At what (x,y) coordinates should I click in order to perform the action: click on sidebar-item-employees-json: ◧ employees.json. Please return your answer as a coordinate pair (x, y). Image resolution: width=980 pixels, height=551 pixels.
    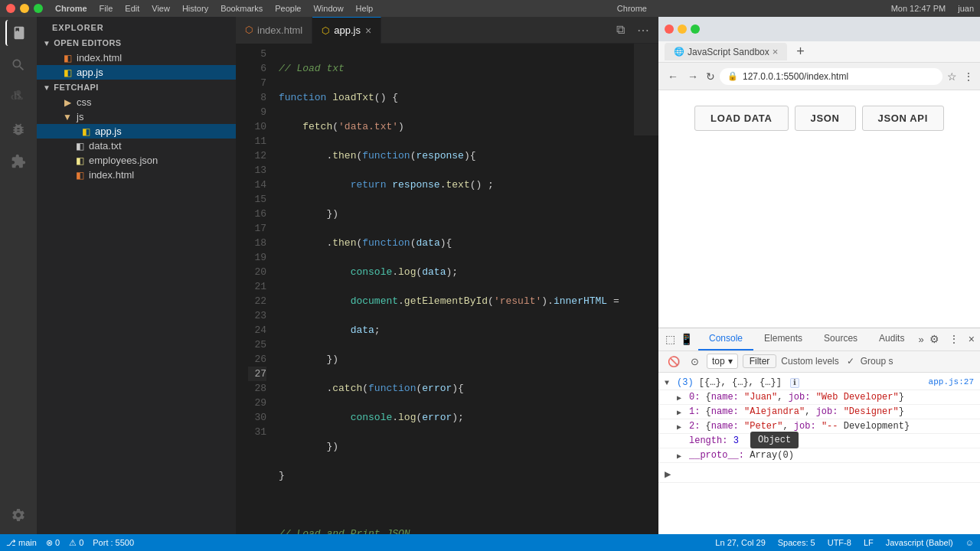
    Looking at the image, I should click on (136, 161).